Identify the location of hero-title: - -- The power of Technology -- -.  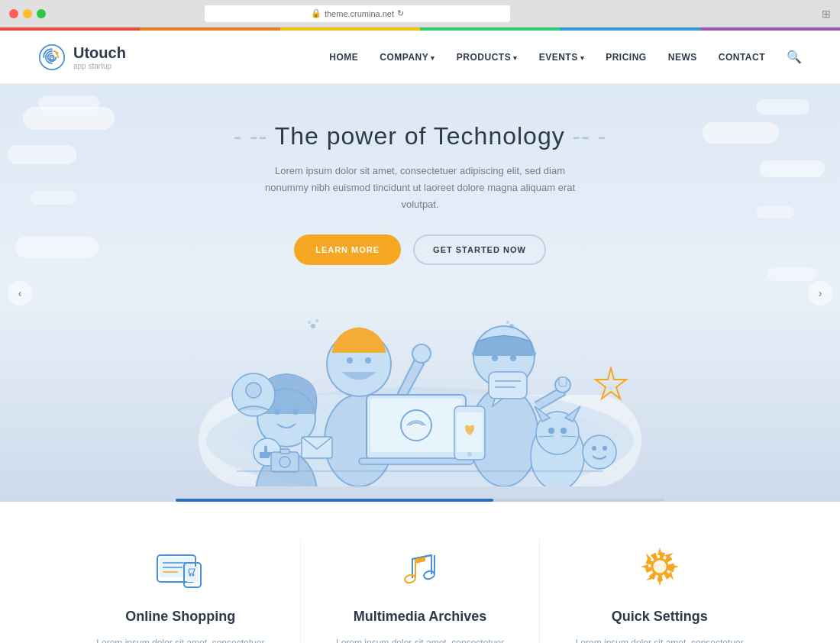
(420, 136).